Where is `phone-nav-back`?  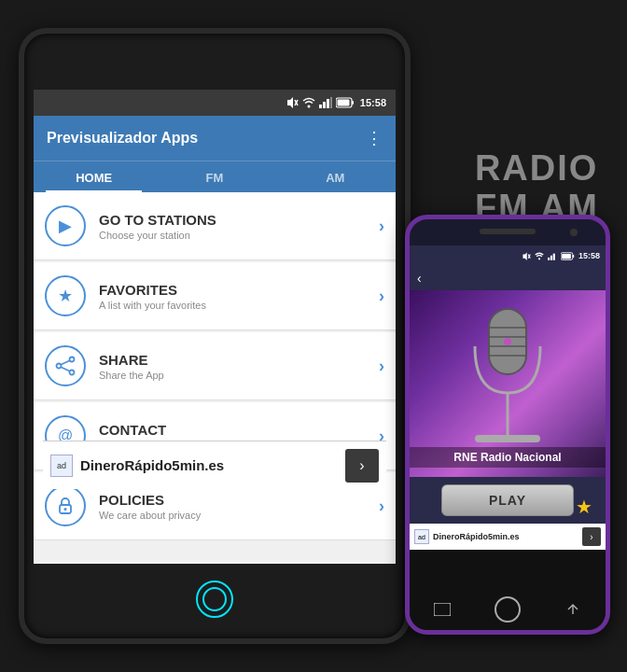
phone-nav-back is located at coordinates (442, 609).